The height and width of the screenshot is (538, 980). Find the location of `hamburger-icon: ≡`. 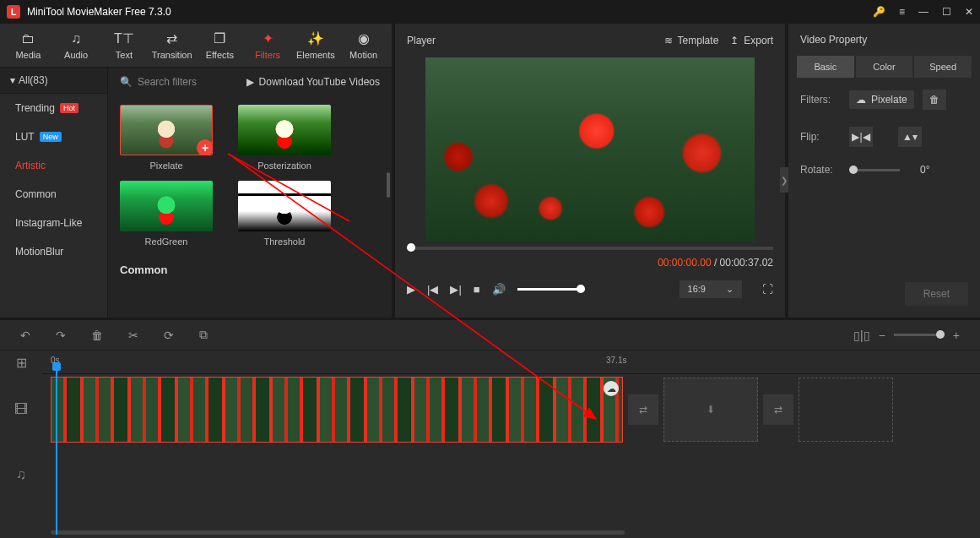

hamburger-icon: ≡ is located at coordinates (901, 12).